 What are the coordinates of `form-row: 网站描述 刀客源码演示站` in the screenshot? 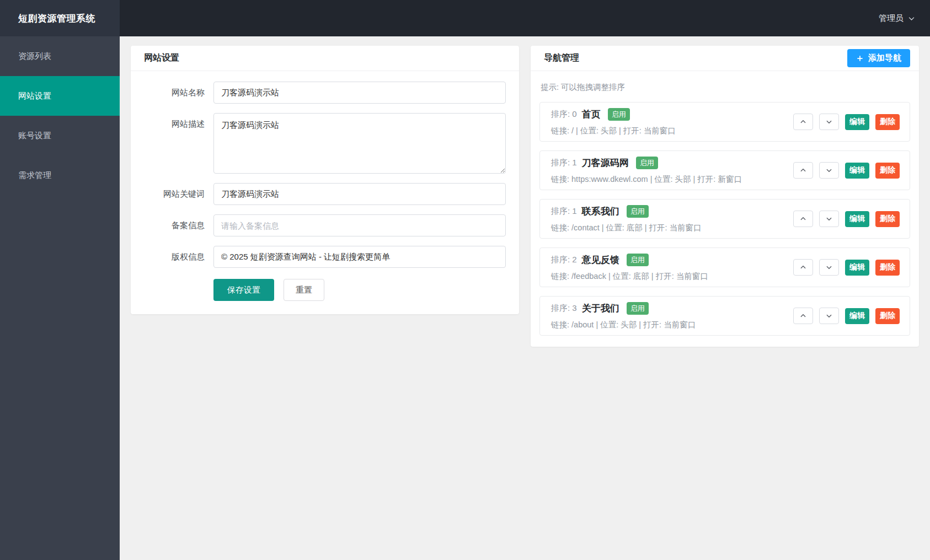 It's located at (325, 143).